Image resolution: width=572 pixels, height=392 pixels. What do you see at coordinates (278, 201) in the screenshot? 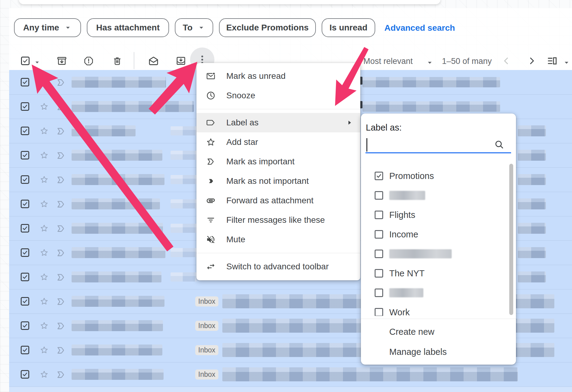
I see `menu-item-forward-as-attachment: Forward as attachment` at bounding box center [278, 201].